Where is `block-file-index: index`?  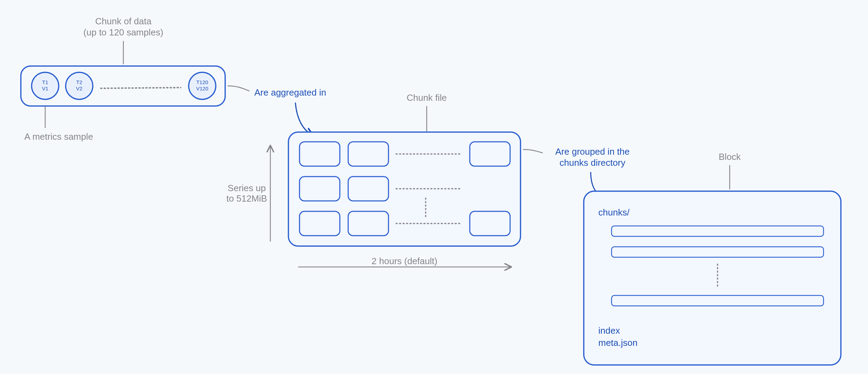 block-file-index: index is located at coordinates (609, 331).